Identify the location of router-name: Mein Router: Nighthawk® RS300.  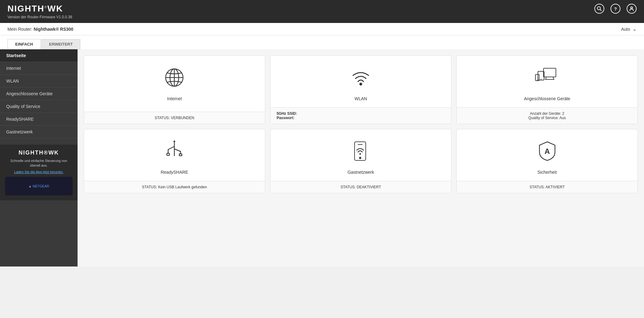
(40, 29).